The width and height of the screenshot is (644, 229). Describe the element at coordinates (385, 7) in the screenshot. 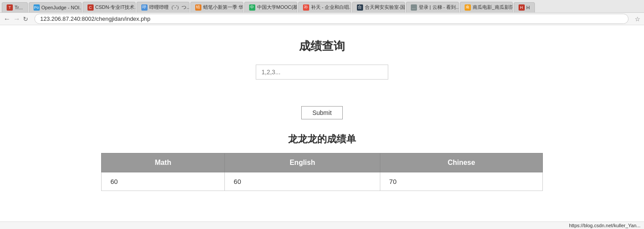

I see `tab-label-hetian: 合天网安实验室-国...` at that location.